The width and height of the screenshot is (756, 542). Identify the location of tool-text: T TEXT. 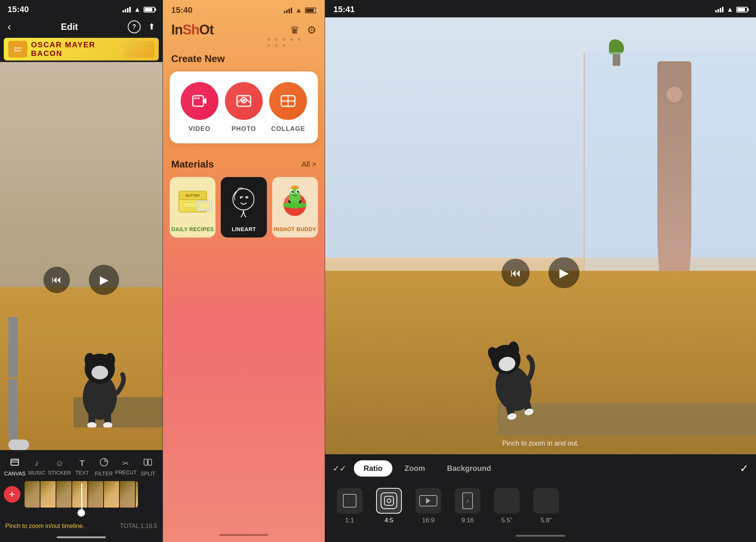
(82, 467).